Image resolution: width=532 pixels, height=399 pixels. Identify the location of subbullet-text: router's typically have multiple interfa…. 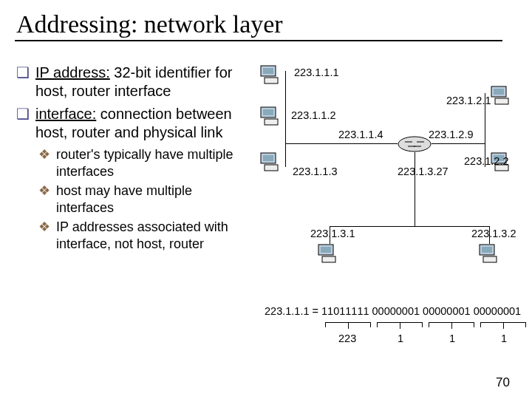
(154, 163).